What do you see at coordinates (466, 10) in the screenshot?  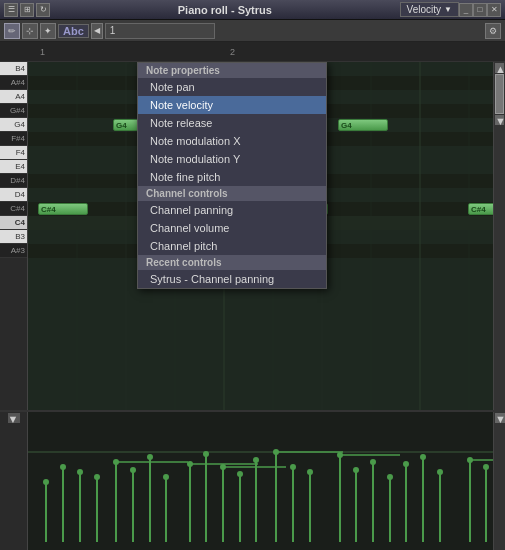 I see `minimize-icon: _` at bounding box center [466, 10].